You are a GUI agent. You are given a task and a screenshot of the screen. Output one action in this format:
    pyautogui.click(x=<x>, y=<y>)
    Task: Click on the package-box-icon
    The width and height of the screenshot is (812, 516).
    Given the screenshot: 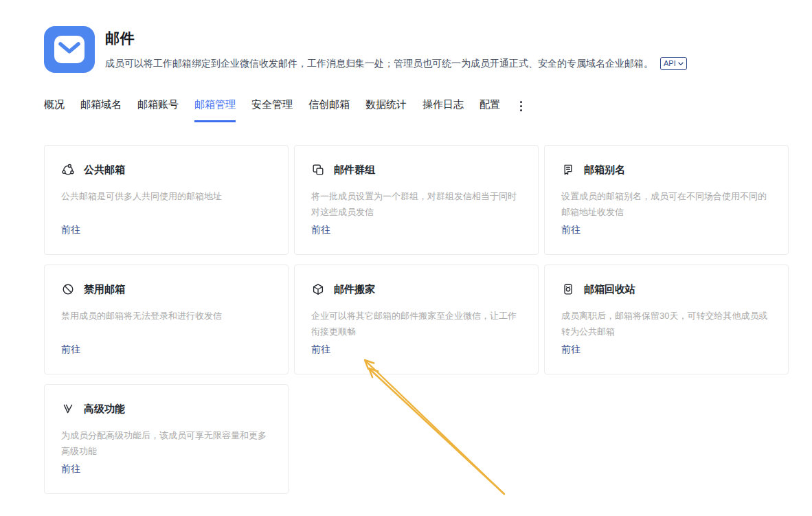 What is the action you would take?
    pyautogui.click(x=318, y=289)
    